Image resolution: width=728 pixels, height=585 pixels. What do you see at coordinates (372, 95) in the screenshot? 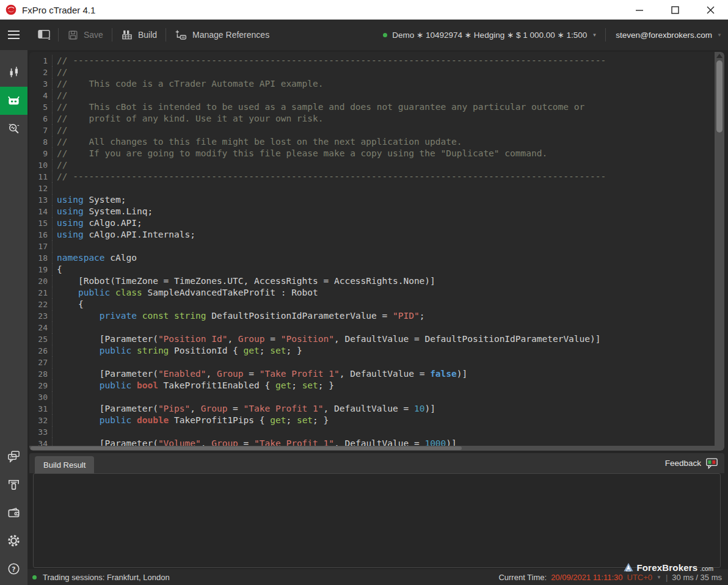
I see `code-line: 4//` at bounding box center [372, 95].